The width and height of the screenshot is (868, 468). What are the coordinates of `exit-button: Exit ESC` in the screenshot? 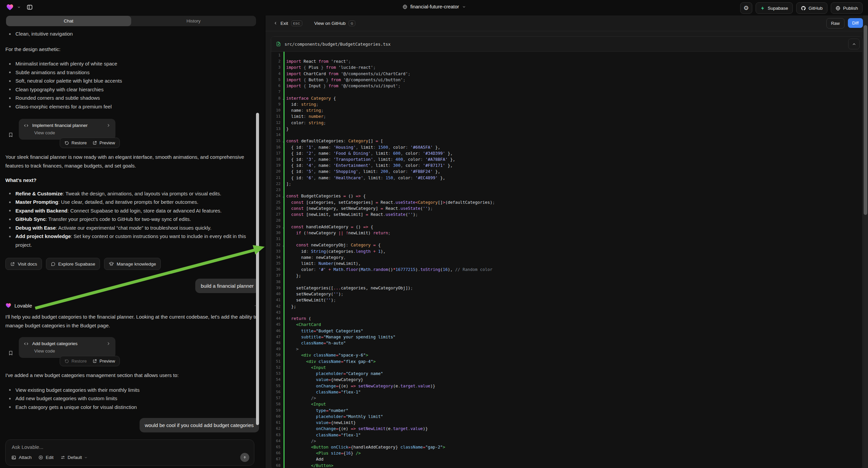 It's located at (288, 24).